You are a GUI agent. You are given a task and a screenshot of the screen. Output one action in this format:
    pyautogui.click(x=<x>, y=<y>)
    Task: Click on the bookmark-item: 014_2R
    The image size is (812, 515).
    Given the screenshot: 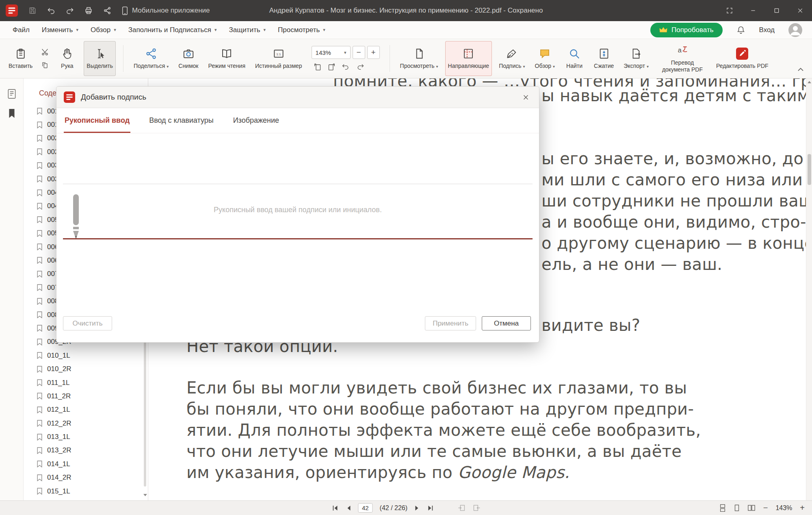 What is the action you would take?
    pyautogui.click(x=86, y=478)
    